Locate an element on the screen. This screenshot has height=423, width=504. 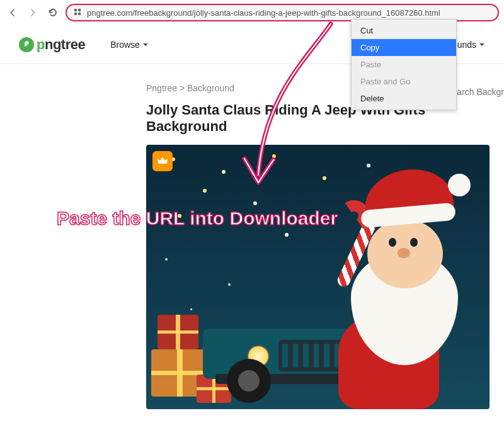
context-paste-and-go: Paste and Go is located at coordinates (404, 82).